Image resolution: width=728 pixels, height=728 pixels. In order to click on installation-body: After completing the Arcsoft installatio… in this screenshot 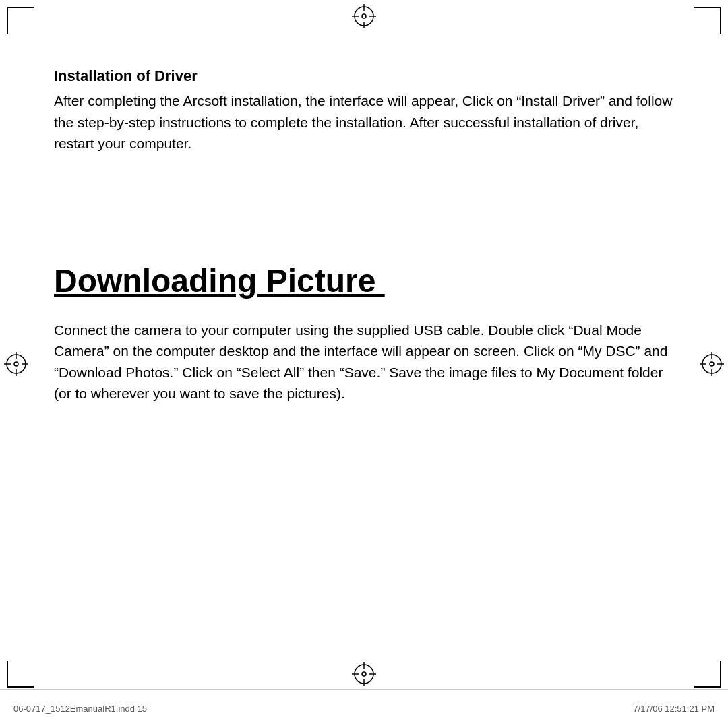, I will do `click(364, 123)`.